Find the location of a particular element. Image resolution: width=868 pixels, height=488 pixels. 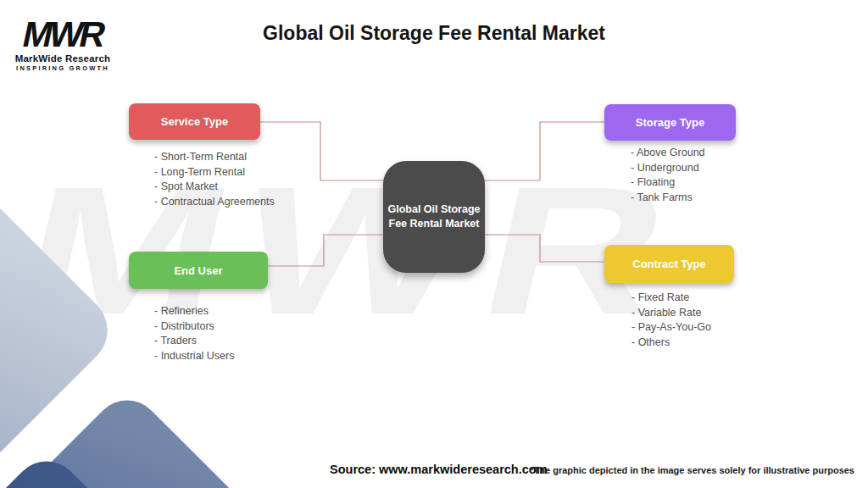

category-box-service-type: Service Type is located at coordinates (195, 122).